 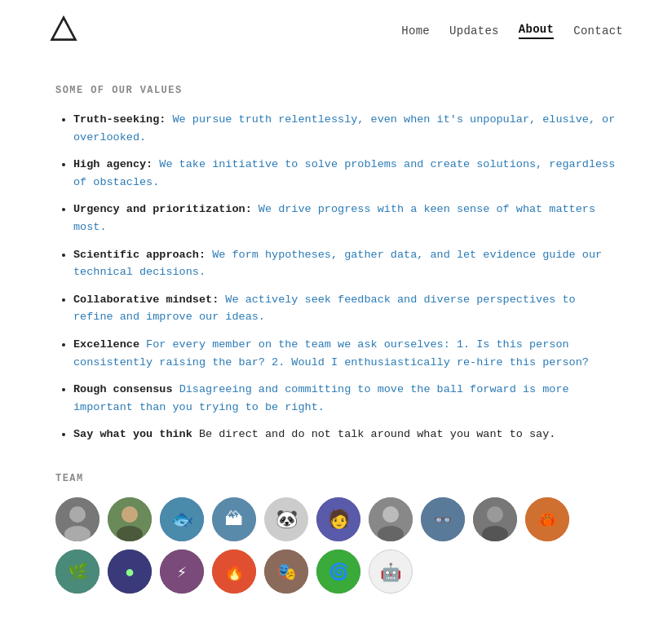 I want to click on list-item: Say what you think Be direct and do not …, so click(x=345, y=435).